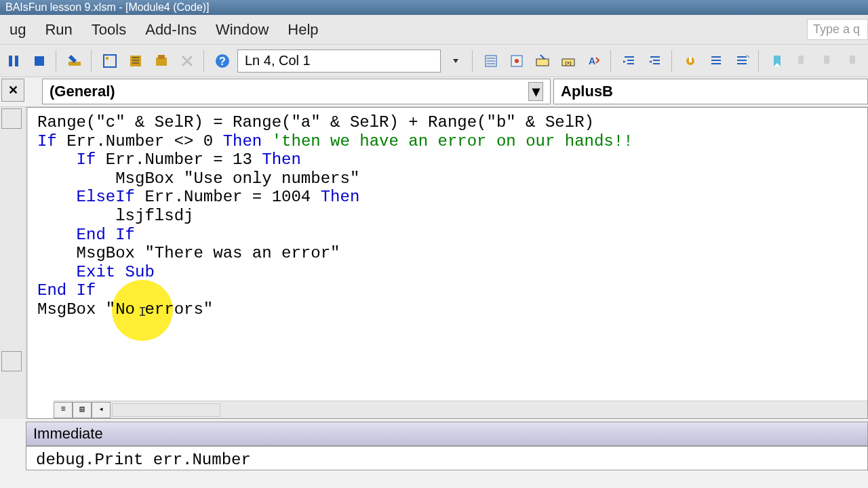 The width and height of the screenshot is (868, 488). I want to click on design-mode-icon, so click(75, 61).